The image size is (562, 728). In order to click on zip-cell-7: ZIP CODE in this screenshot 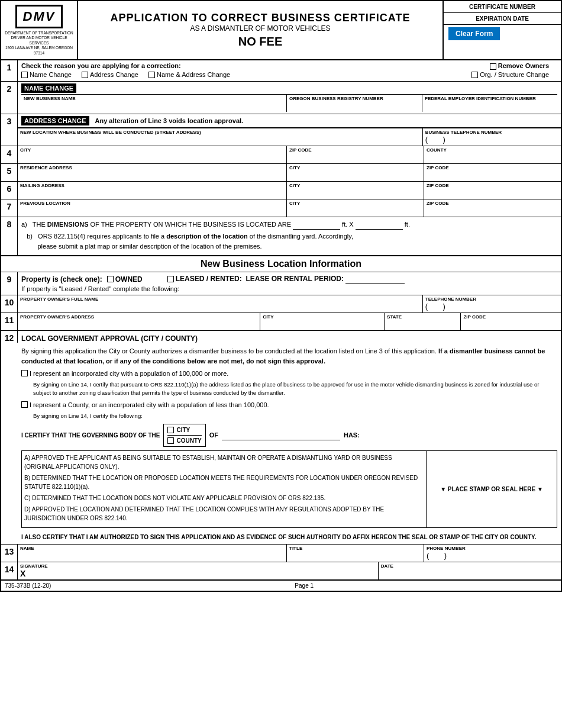, I will do `click(492, 208)`.